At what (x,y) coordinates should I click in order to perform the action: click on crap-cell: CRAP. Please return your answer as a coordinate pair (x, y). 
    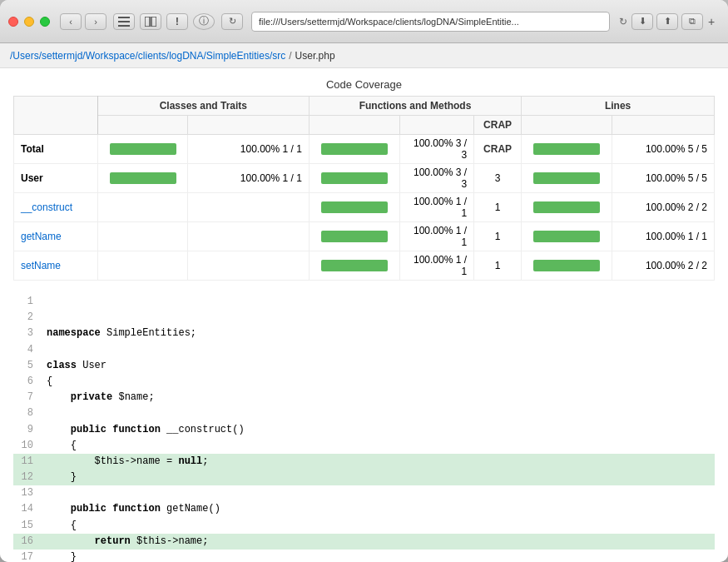
    Looking at the image, I should click on (498, 150).